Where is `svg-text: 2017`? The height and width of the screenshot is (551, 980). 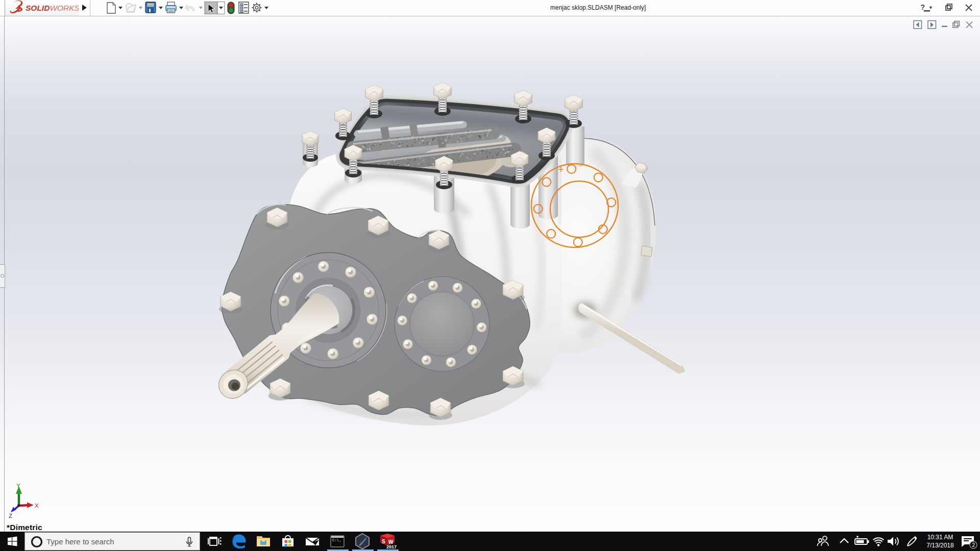 svg-text: 2017 is located at coordinates (391, 547).